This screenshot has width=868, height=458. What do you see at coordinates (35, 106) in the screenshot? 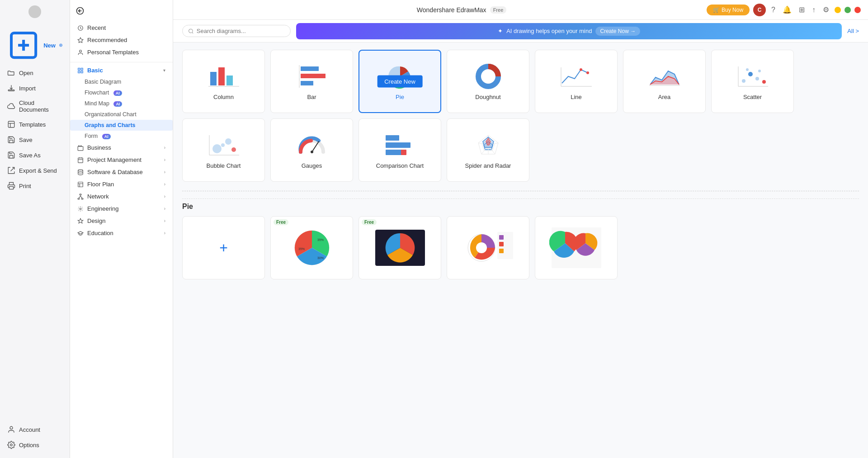
I see `sidebar-item-cloud: Cloud Documents` at bounding box center [35, 106].